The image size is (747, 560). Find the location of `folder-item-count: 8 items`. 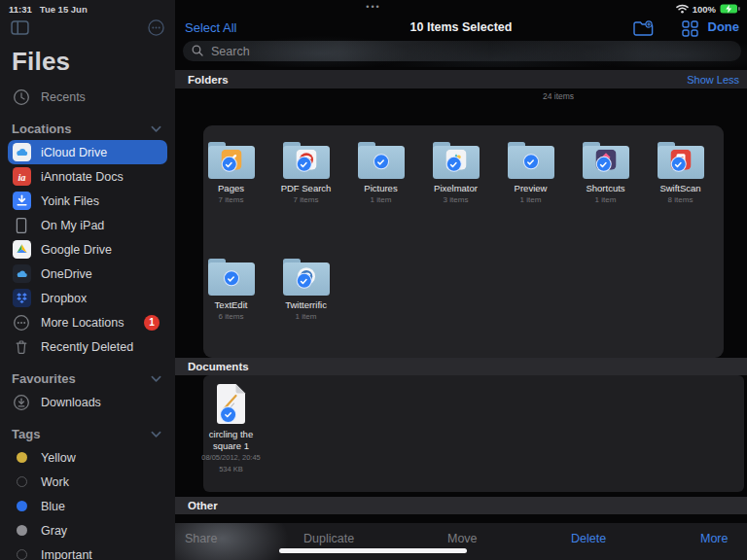

folder-item-count: 8 items is located at coordinates (681, 200).